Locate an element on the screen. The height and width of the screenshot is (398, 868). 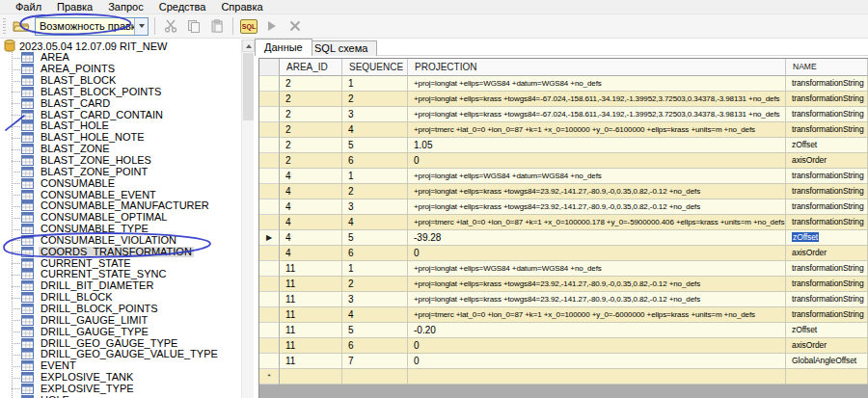
copy-button is located at coordinates (194, 27).